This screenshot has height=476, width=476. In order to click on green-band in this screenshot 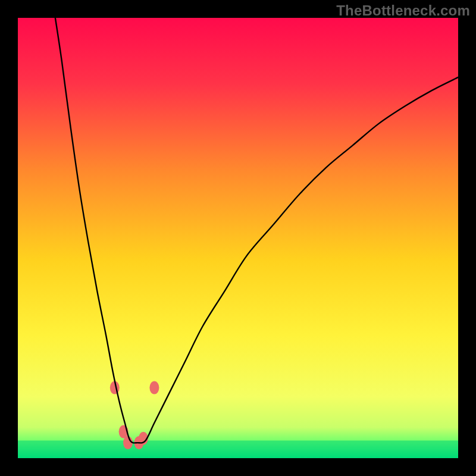, I will do `click(238, 449)`.